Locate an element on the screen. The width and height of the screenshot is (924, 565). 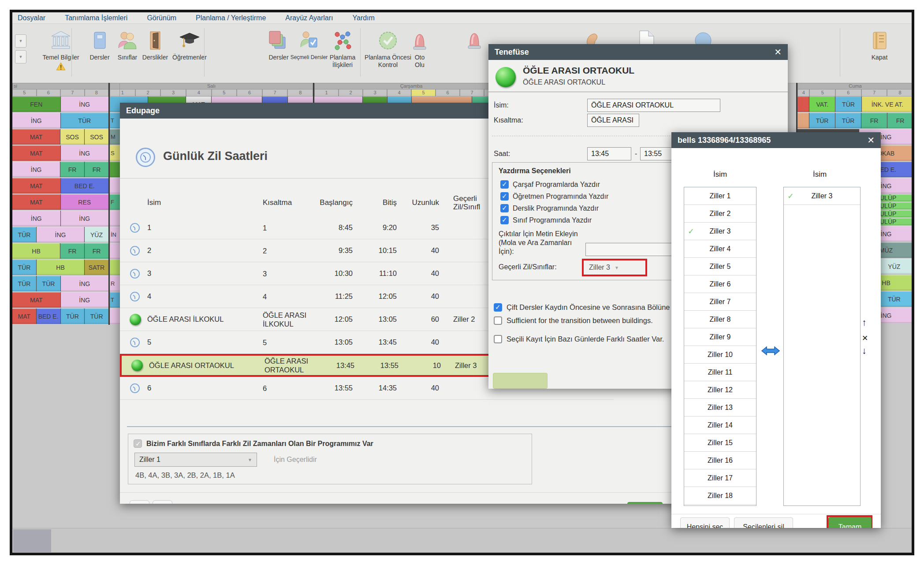
print-option-row: Derslik Programında Yazdır is located at coordinates (549, 208).